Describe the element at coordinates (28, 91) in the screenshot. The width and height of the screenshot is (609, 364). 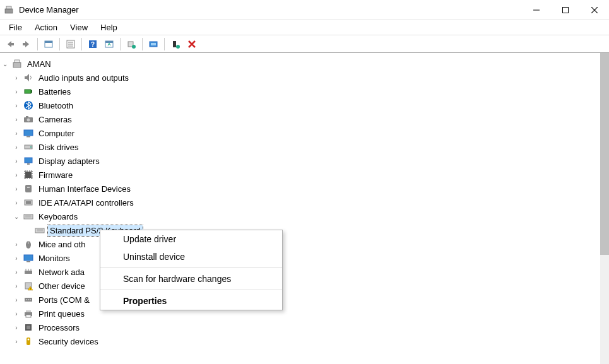
I see `battery-icon` at that location.